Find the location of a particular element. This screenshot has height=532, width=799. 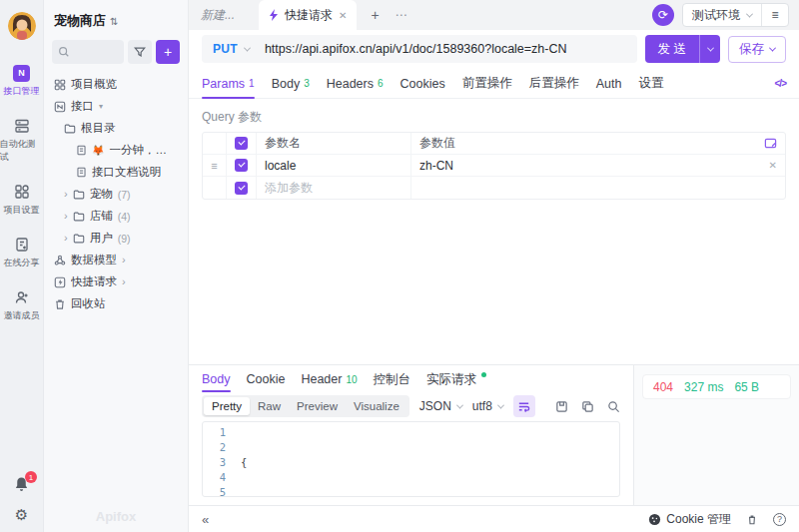

add-button: + is located at coordinates (168, 52).